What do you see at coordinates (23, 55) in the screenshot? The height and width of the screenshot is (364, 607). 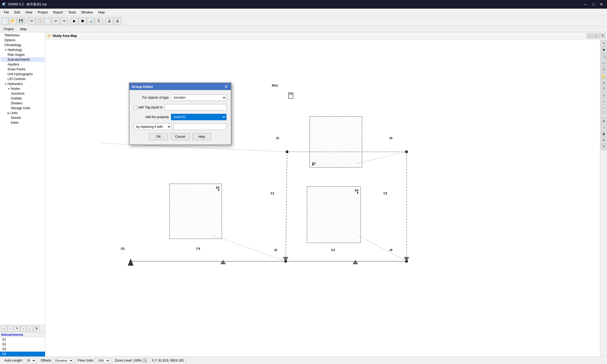 I see `sidebar-item-rain-gages: Rain Gages` at bounding box center [23, 55].